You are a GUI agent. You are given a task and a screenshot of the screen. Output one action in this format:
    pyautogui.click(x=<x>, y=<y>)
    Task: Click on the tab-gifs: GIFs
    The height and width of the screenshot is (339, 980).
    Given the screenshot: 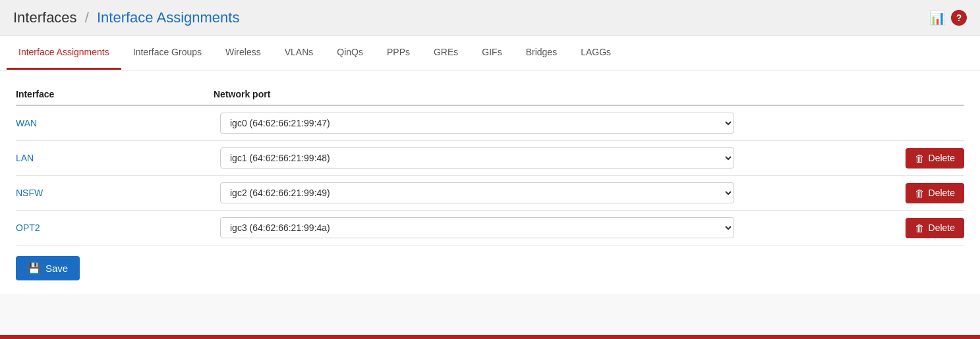 What is the action you would take?
    pyautogui.click(x=492, y=53)
    